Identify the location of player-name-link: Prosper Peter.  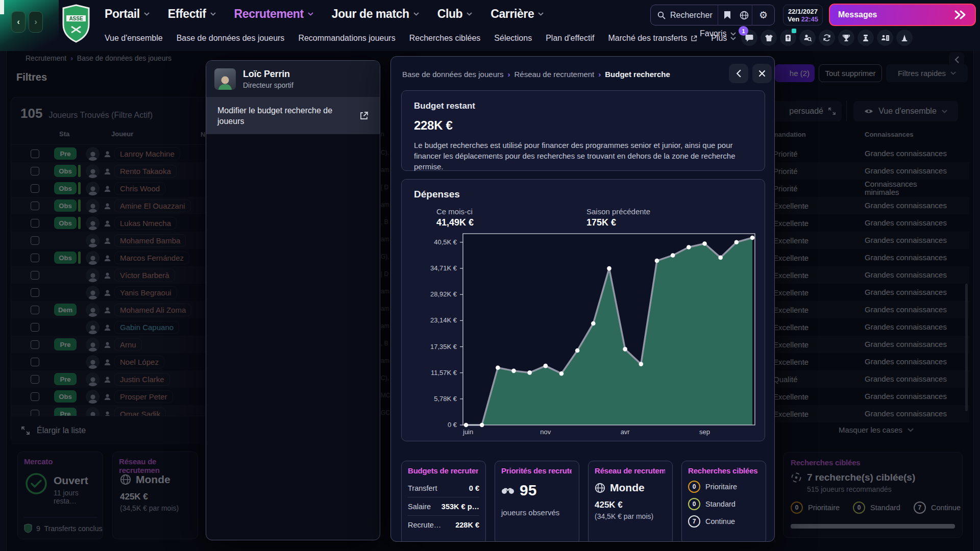
(144, 397).